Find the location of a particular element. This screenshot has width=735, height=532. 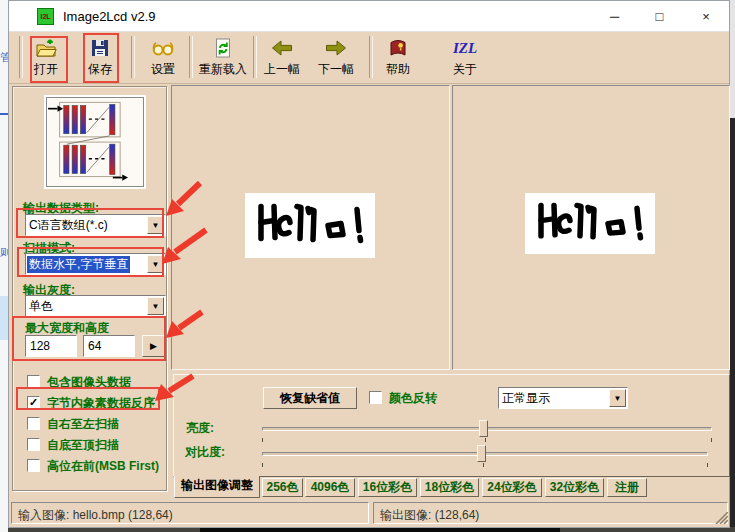

next-arrow-icon is located at coordinates (336, 48).